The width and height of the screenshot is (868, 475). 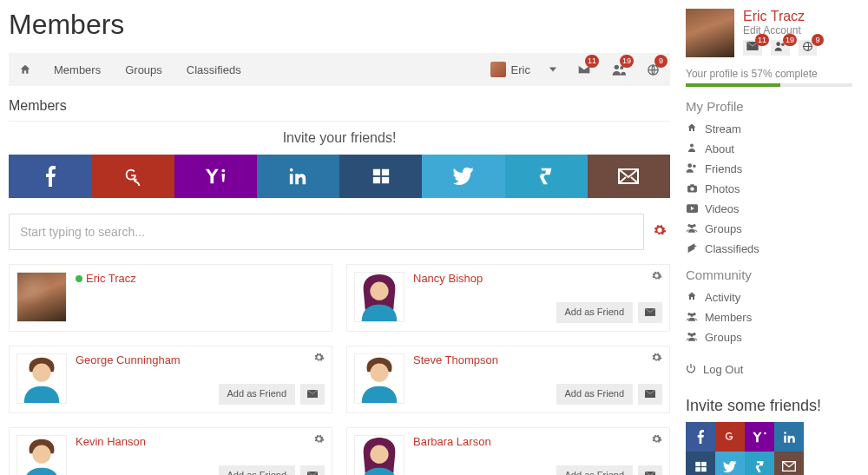 What do you see at coordinates (730, 437) in the screenshot?
I see `side-google-icon` at bounding box center [730, 437].